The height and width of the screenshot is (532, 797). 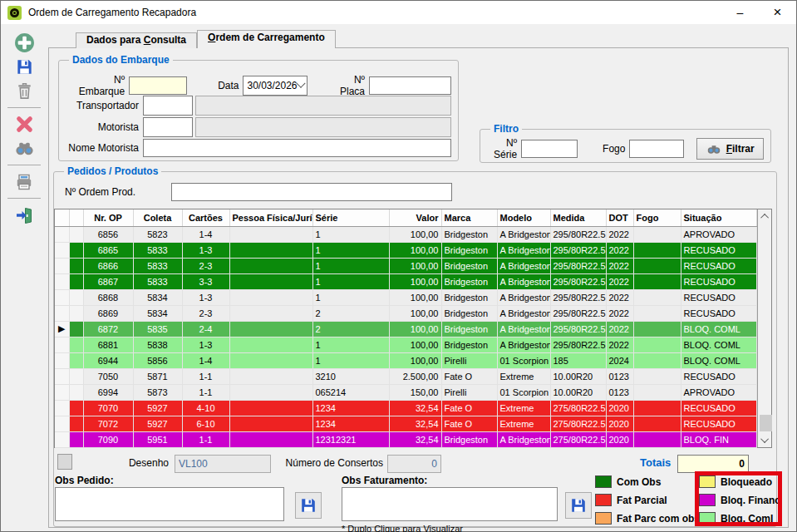 What do you see at coordinates (406, 439) in the screenshot?
I see `table-row: 709059511-11231232132,54BridgestonA Brid…` at bounding box center [406, 439].